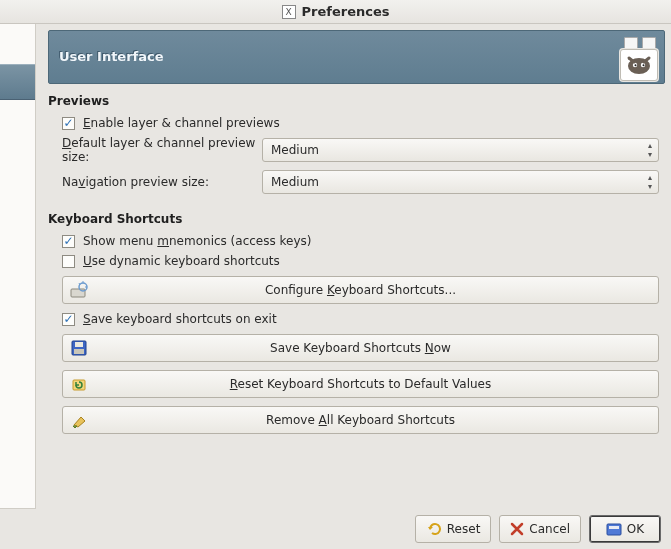 The height and width of the screenshot is (549, 671). I want to click on floppy-save-icon, so click(79, 348).